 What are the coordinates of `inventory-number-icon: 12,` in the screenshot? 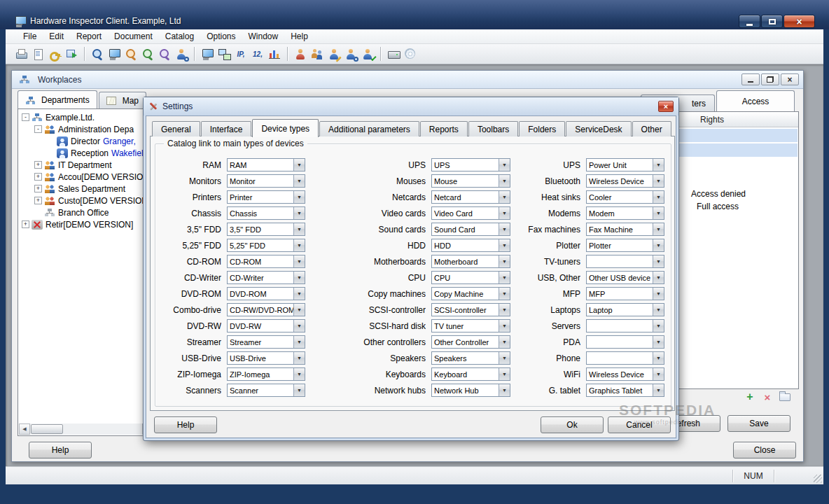 It's located at (258, 54).